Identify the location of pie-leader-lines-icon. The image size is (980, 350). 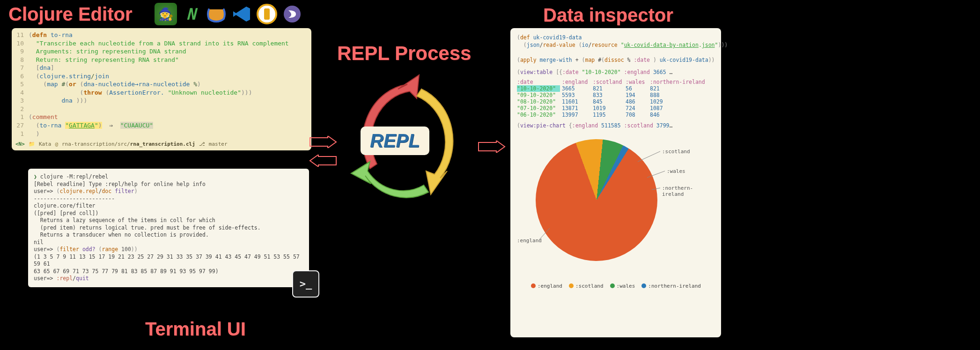
(615, 200).